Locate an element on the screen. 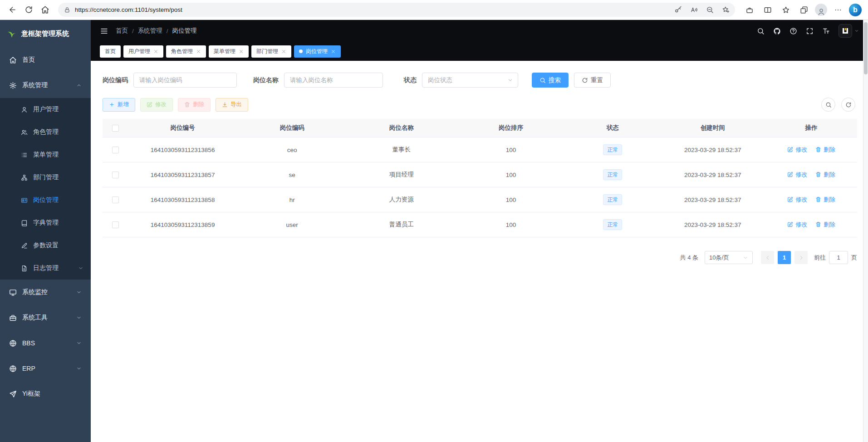 The image size is (868, 442). tab-department-management: 部门管理 is located at coordinates (271, 52).